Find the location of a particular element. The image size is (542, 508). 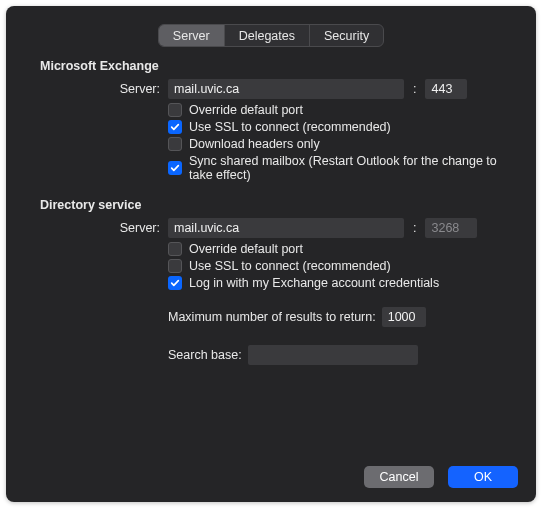

exchange-sync-shared-label: Sync shared mailbox (Restart Outlook for… is located at coordinates (354, 168).